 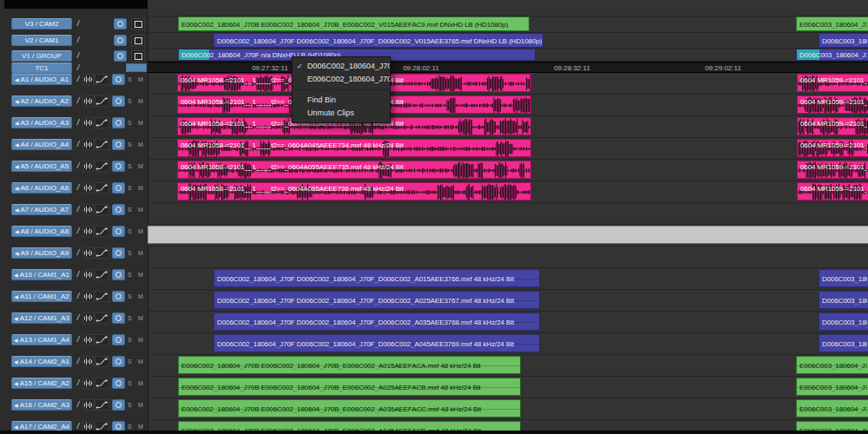 I want to click on clip-v3-left: E006C002_180604_J70B E006C002_180604_J70…, so click(x=354, y=24).